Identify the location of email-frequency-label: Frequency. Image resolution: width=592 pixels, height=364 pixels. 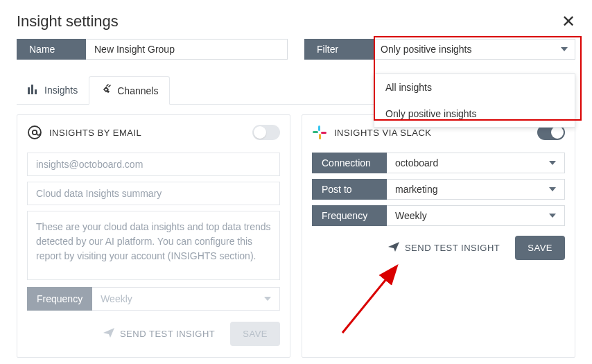
(60, 299).